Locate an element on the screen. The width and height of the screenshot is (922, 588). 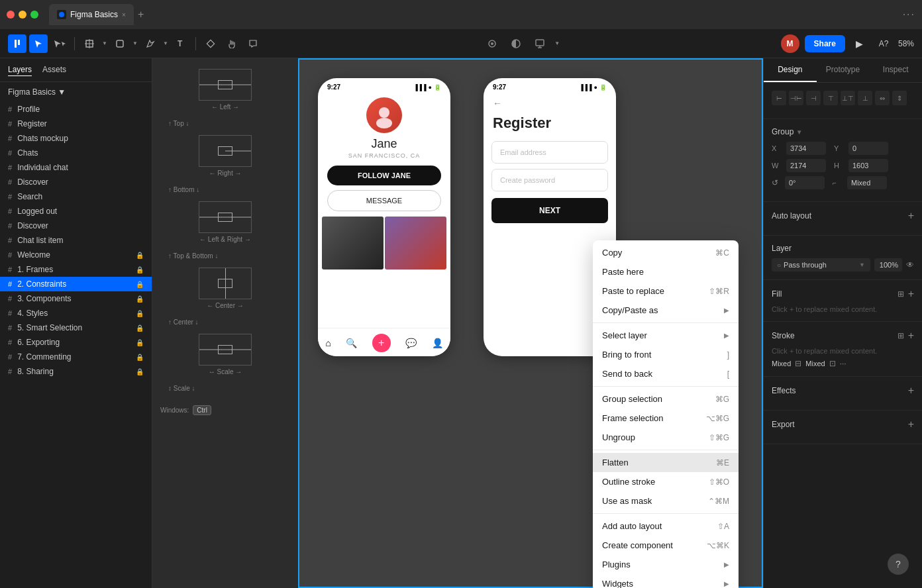
w-input is located at coordinates (806, 166).